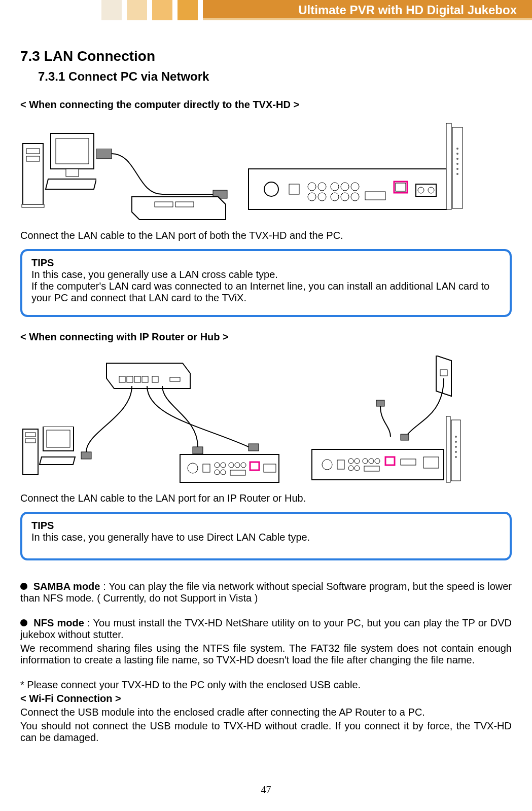  Describe the element at coordinates (266, 790) in the screenshot. I see `page-number: 47` at that location.